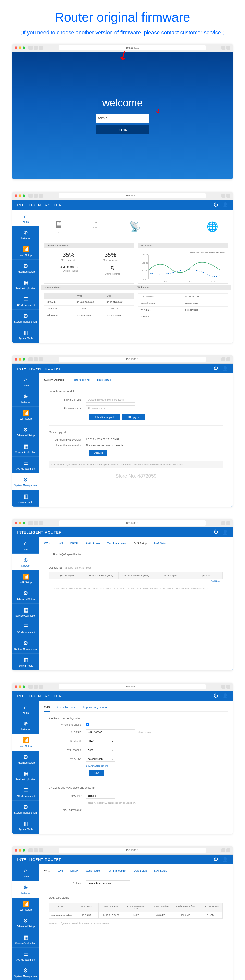 Image resolution: width=245 pixels, height=980 pixels. I want to click on add-rule-link: Add/Save, so click(136, 581).